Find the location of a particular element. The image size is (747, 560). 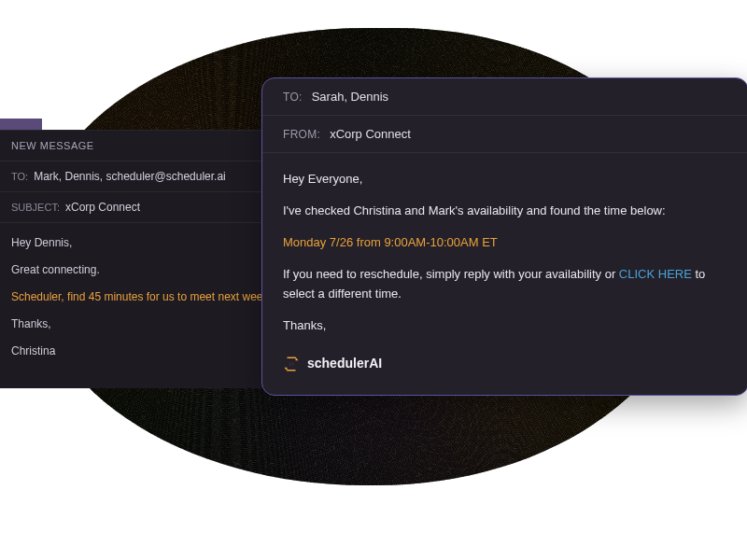

reply-signoff: Thanks, is located at coordinates (505, 326).